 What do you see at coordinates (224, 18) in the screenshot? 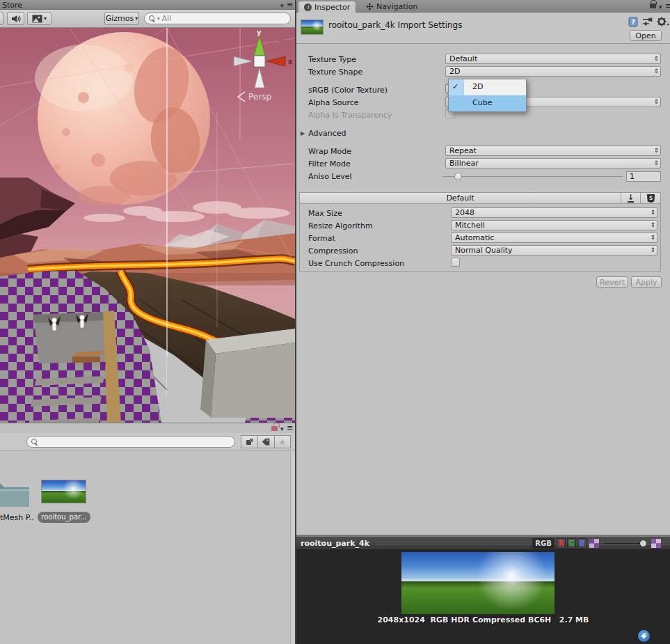
I see `scene-search-input` at bounding box center [224, 18].